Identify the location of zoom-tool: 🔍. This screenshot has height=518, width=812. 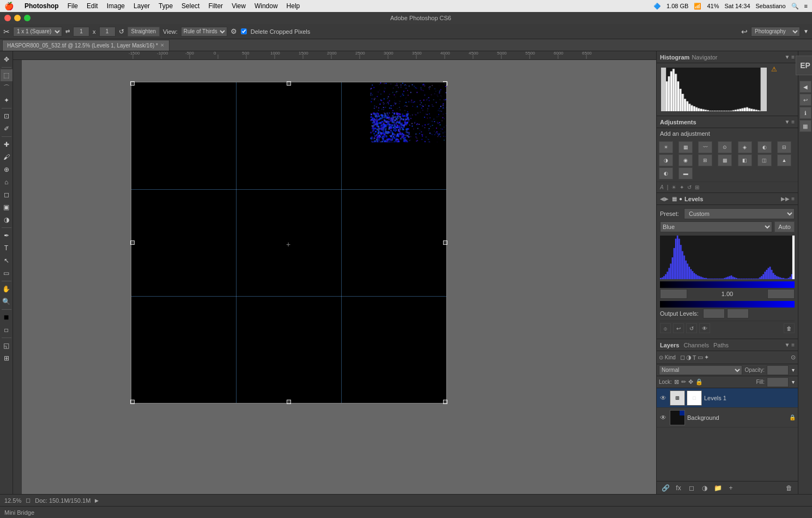
(7, 302).